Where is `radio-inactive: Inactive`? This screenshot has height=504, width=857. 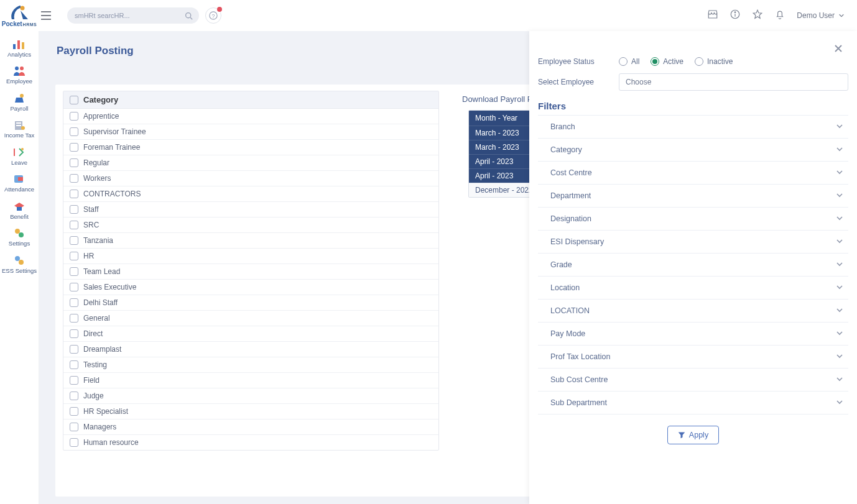 radio-inactive: Inactive is located at coordinates (714, 62).